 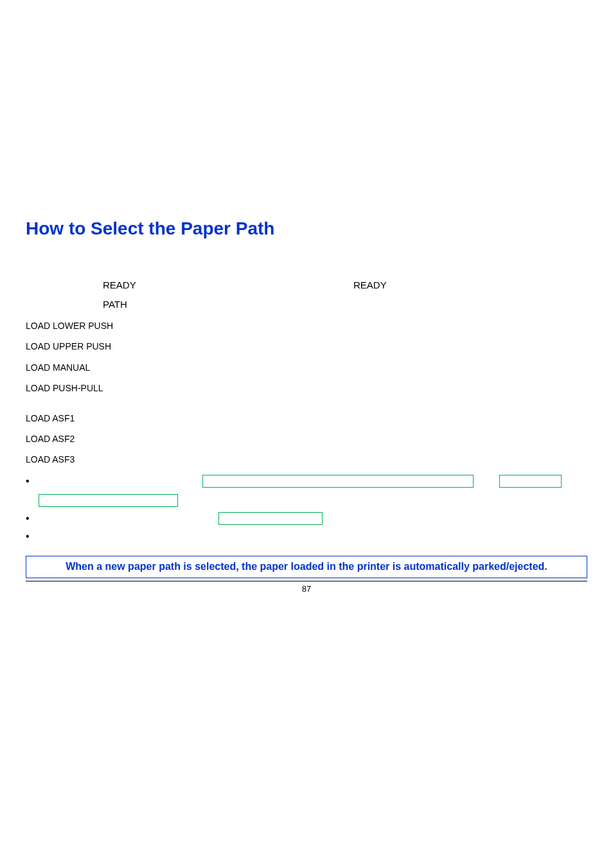 What do you see at coordinates (306, 459) in the screenshot?
I see `load-item: LOAD ASF3` at bounding box center [306, 459].